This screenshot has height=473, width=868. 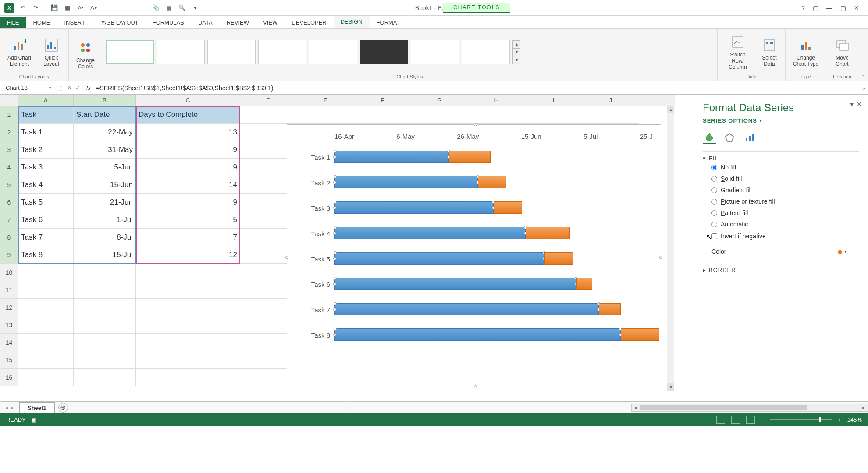 I want to click on cancel-formula-button: ✕, so click(x=69, y=88).